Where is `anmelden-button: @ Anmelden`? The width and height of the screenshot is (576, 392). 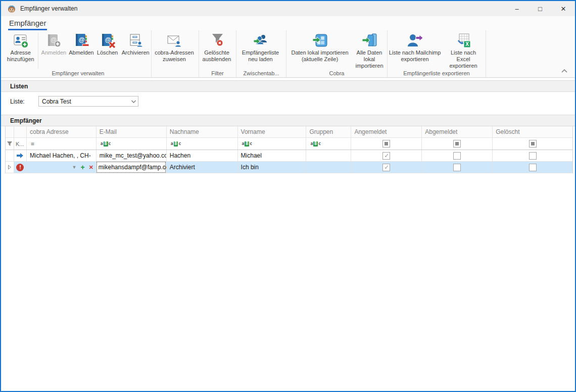 anmelden-button: @ Anmelden is located at coordinates (54, 44).